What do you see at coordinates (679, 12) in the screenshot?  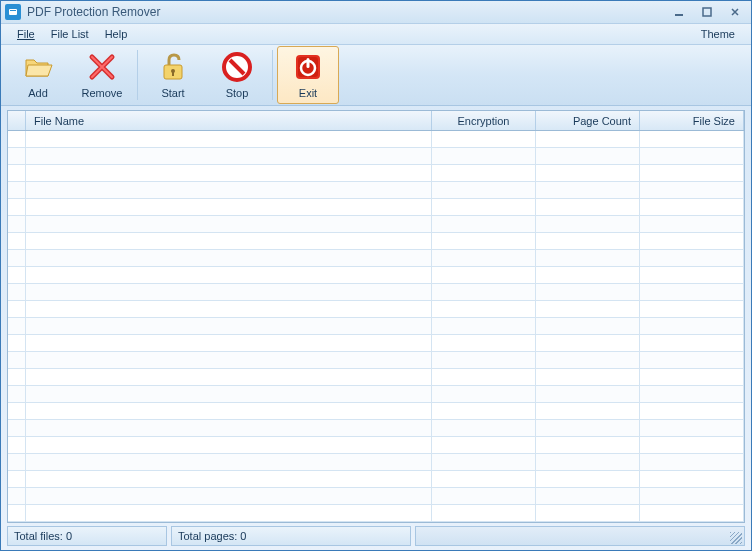 I see `minimize-button` at bounding box center [679, 12].